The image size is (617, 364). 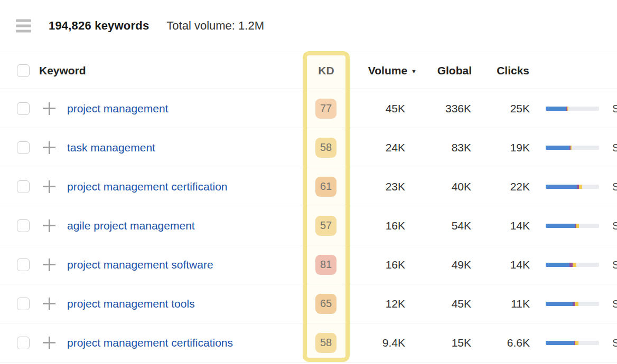 I want to click on select-all-checkbox, so click(x=23, y=71).